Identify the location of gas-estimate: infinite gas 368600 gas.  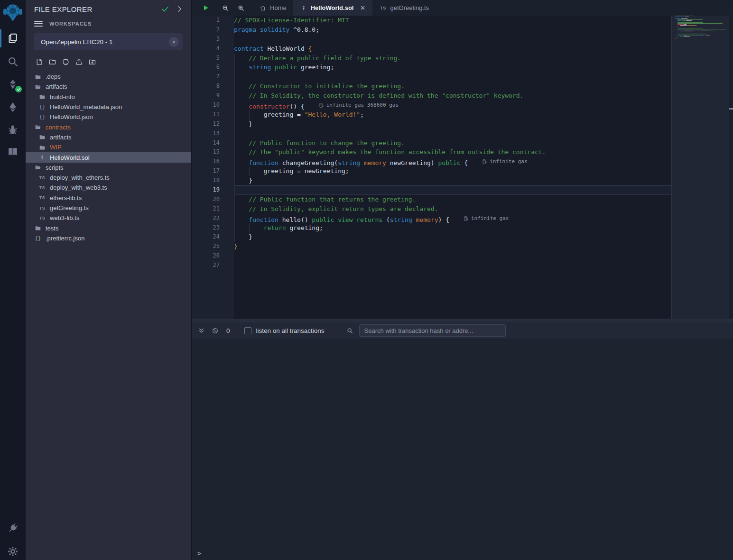
(359, 105).